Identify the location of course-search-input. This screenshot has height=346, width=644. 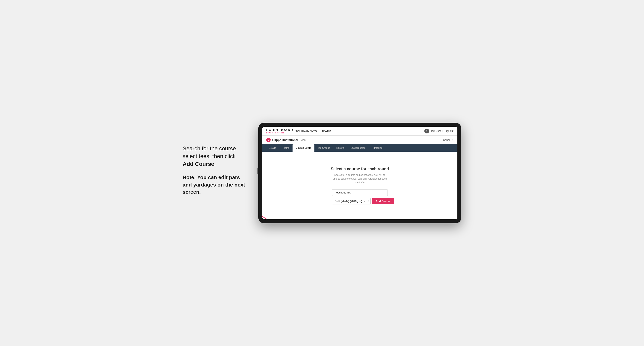
(360, 193).